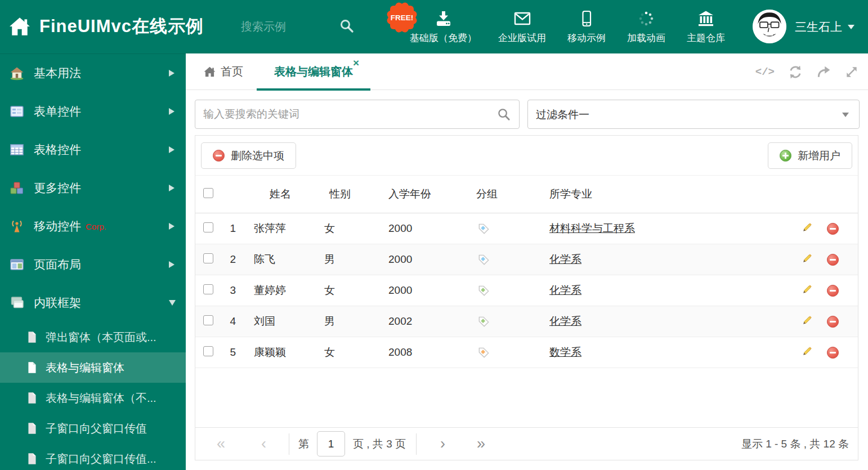  I want to click on user-menu: 三生石上, so click(825, 27).